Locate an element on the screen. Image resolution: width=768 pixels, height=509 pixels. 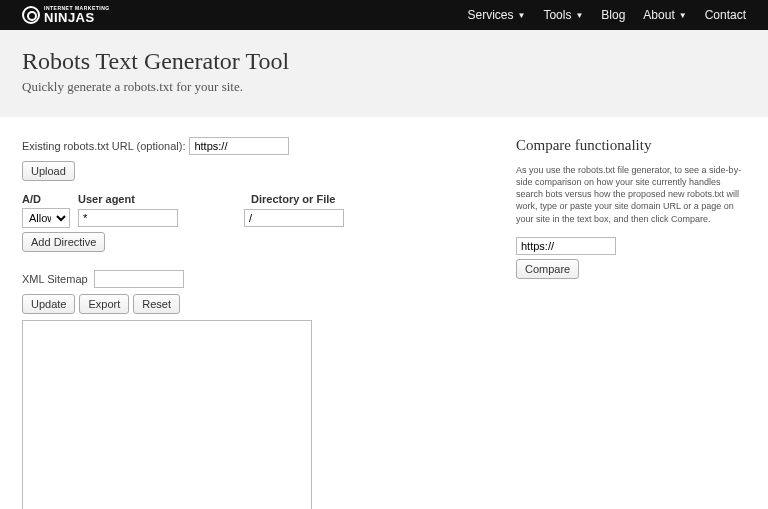
compare-button: Compare is located at coordinates (548, 269).